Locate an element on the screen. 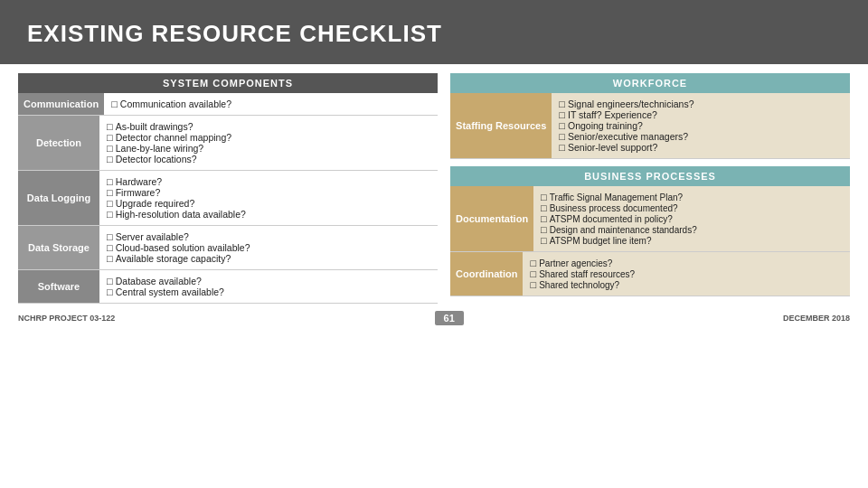 The image size is (868, 488). list-item: Hardware? is located at coordinates (269, 182).